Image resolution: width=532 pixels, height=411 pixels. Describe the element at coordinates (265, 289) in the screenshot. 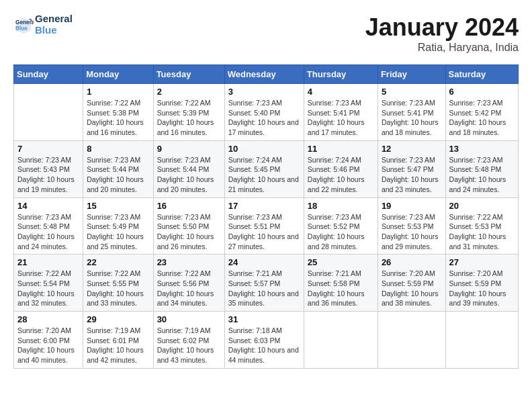

I see `day-info: Sunrise: 7:21 AMSunset: 5:57 PMDaylight:…` at that location.